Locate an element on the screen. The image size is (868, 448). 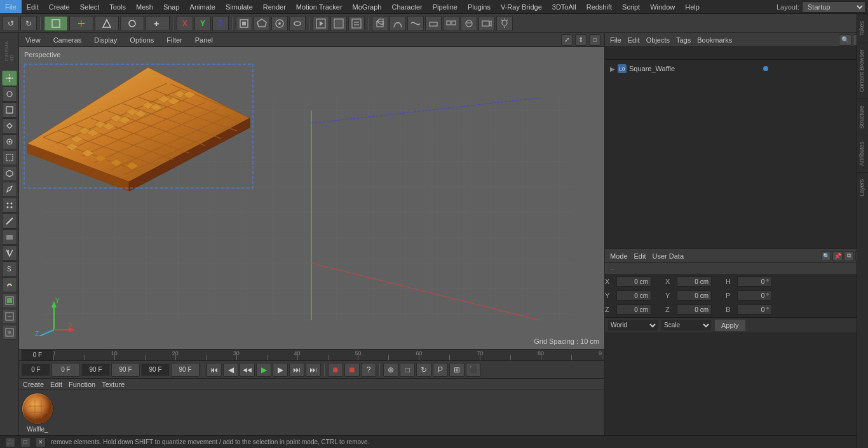
world-select: World Object Parent is located at coordinates (633, 325).